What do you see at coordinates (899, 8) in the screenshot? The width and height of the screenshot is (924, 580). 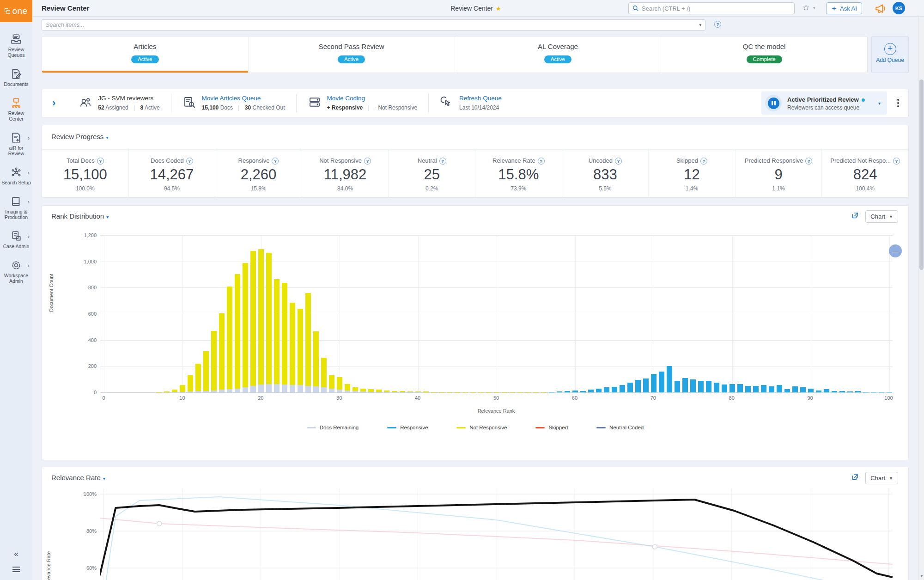 I see `avatar: KS` at bounding box center [899, 8].